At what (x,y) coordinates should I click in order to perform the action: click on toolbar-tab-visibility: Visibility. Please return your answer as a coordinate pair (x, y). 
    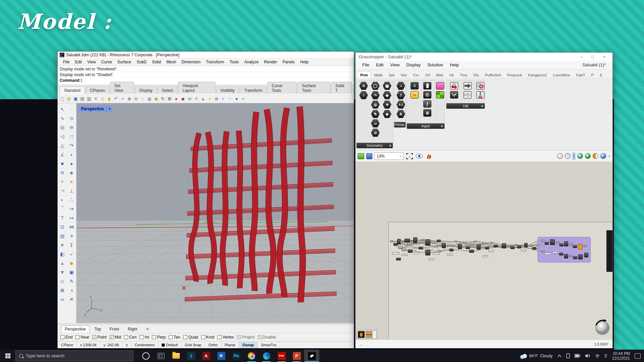
    Looking at the image, I should click on (227, 90).